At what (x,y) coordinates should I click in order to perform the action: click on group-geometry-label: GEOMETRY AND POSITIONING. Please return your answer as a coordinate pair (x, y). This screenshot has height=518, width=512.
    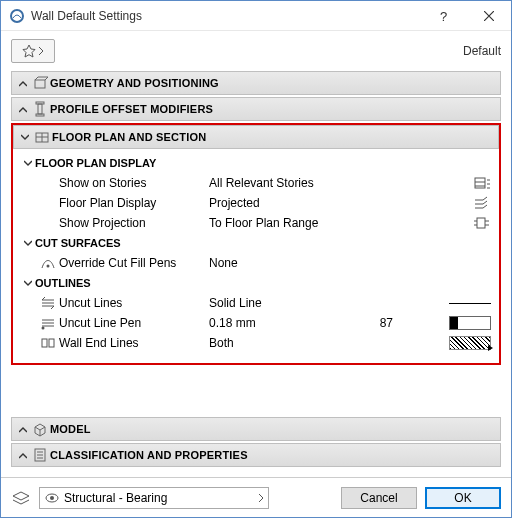
    Looking at the image, I should click on (134, 83).